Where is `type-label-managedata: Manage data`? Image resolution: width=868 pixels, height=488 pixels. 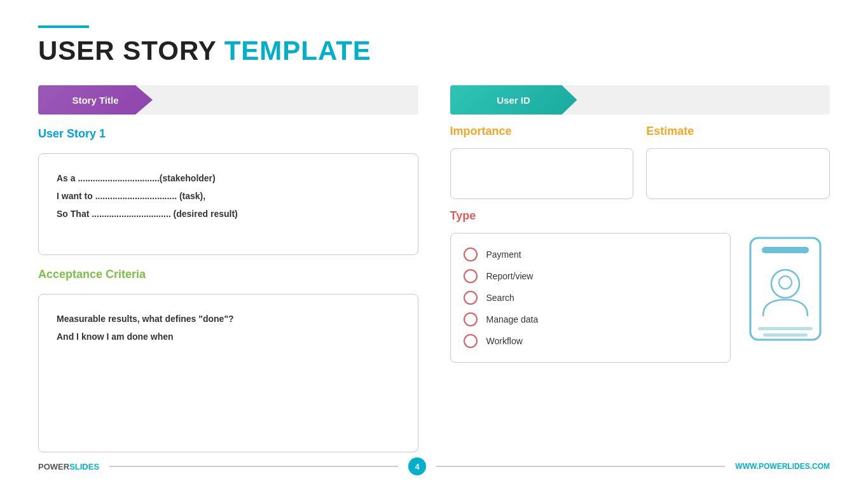 type-label-managedata: Manage data is located at coordinates (513, 319).